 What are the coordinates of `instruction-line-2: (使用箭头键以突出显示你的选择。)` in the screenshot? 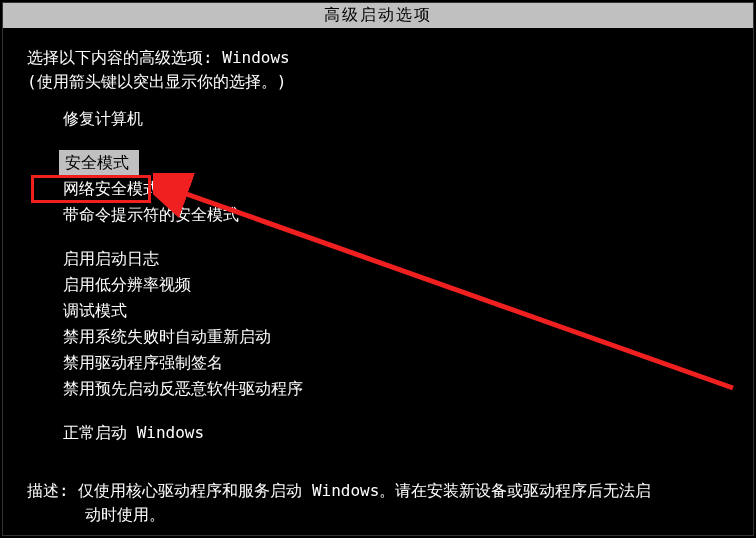 It's located at (390, 82).